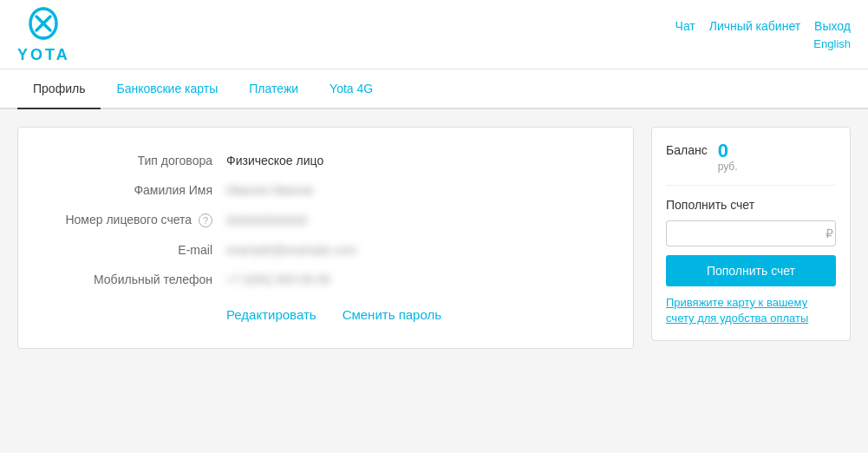 This screenshot has width=868, height=453. I want to click on label-contract-type: Тип договора, so click(140, 161).